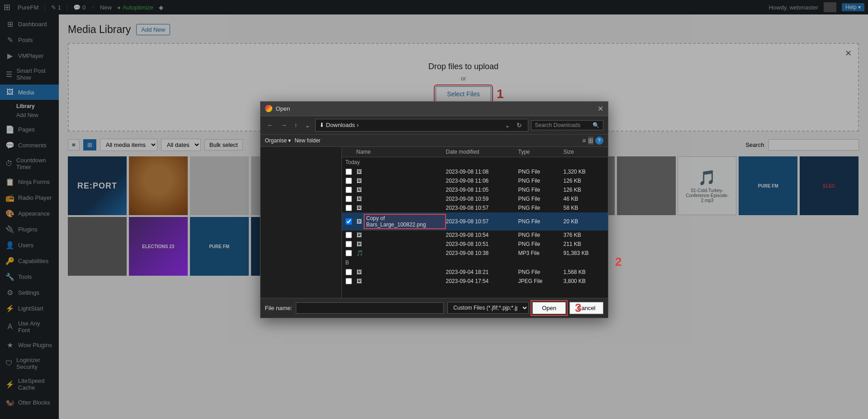 The image size is (868, 419). What do you see at coordinates (269, 108) in the screenshot?
I see `chrome-icon` at bounding box center [269, 108].